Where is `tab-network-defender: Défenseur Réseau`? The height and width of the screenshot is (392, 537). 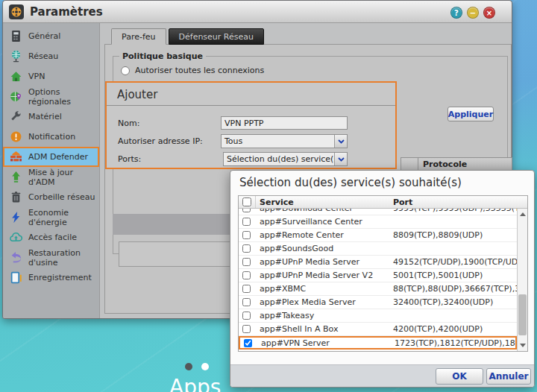 tab-network-defender: Défenseur Réseau is located at coordinates (216, 37).